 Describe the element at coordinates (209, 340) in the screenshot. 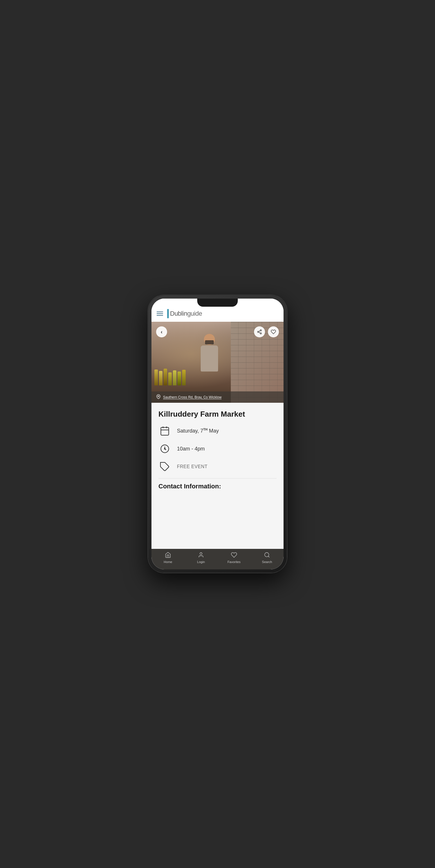

I see `person-head` at that location.